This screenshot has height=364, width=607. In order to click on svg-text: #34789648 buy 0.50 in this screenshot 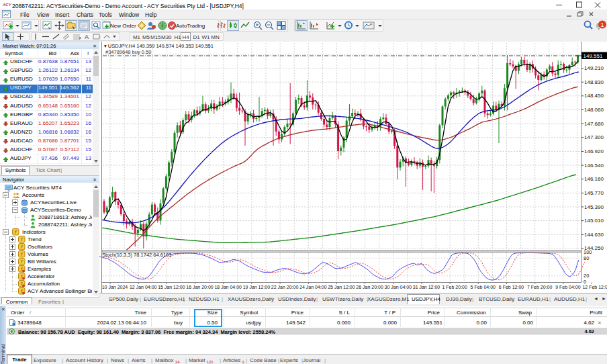, I will do `click(128, 52)`.